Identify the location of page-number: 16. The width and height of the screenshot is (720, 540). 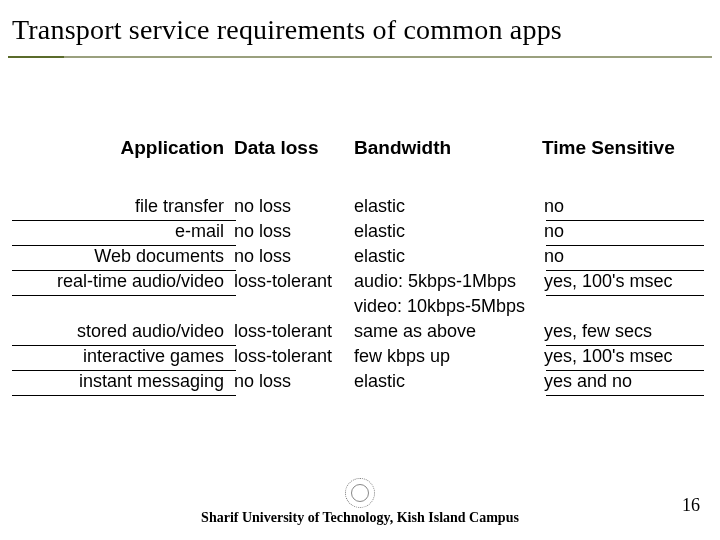
(691, 506).